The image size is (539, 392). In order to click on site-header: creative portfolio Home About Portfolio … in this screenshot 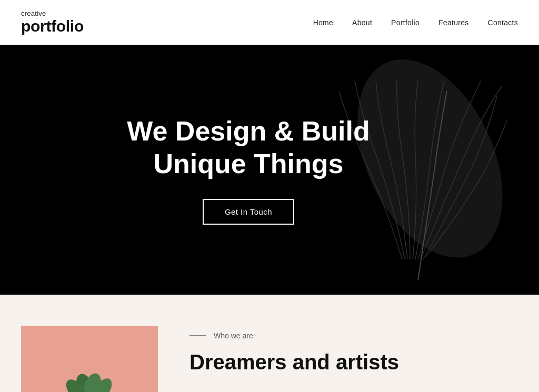, I will do `click(270, 22)`.